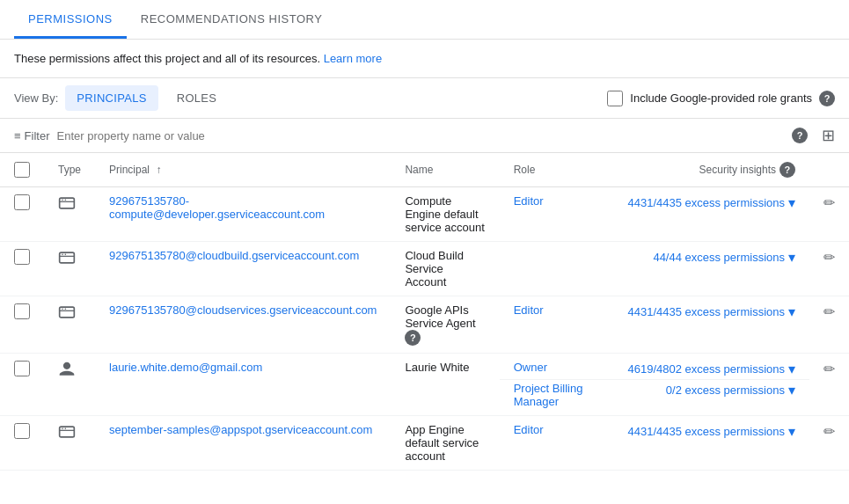 This screenshot has height=504, width=849. I want to click on view-by-label: View By:, so click(36, 99).